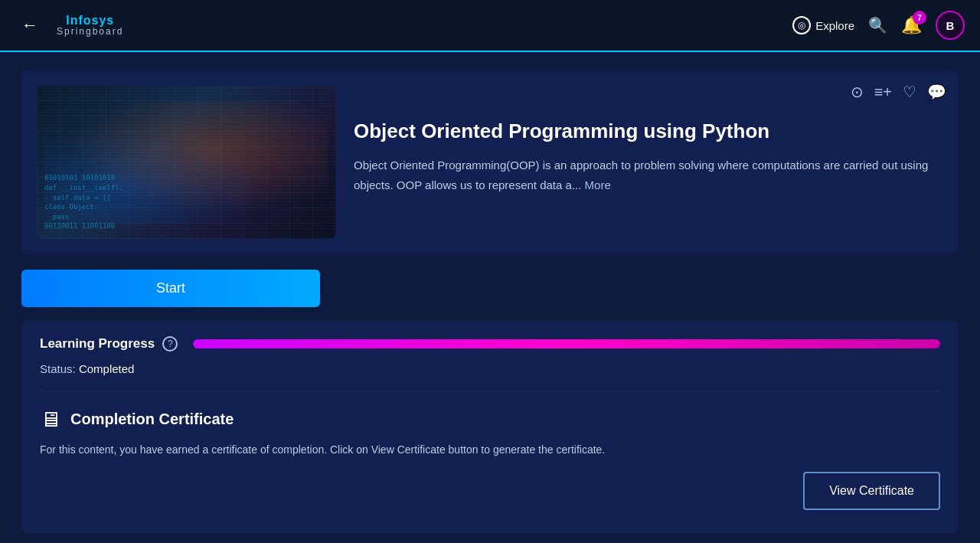 This screenshot has width=980, height=543. What do you see at coordinates (490, 369) in the screenshot?
I see `status-line: Status: Completed` at bounding box center [490, 369].